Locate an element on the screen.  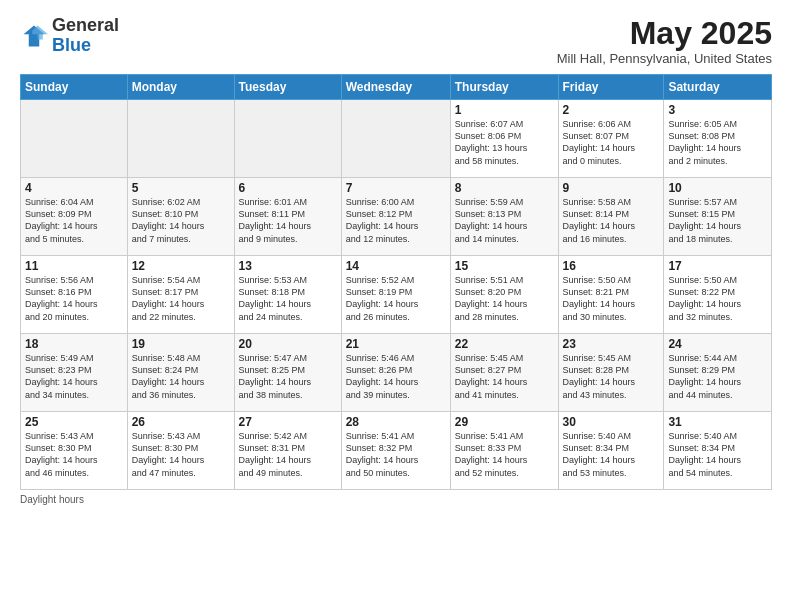
weekday-header-tuesday: Tuesday is located at coordinates (288, 88).